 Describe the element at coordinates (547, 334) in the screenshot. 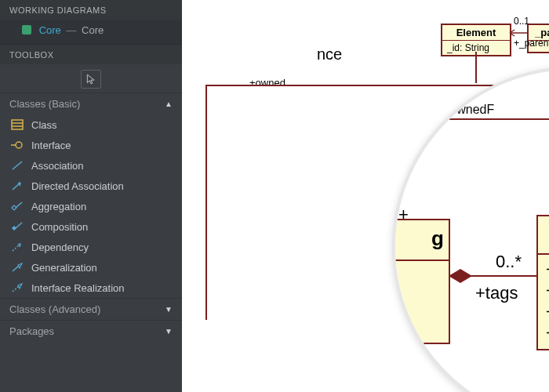

I see `class-attr: +number: Integer` at that location.